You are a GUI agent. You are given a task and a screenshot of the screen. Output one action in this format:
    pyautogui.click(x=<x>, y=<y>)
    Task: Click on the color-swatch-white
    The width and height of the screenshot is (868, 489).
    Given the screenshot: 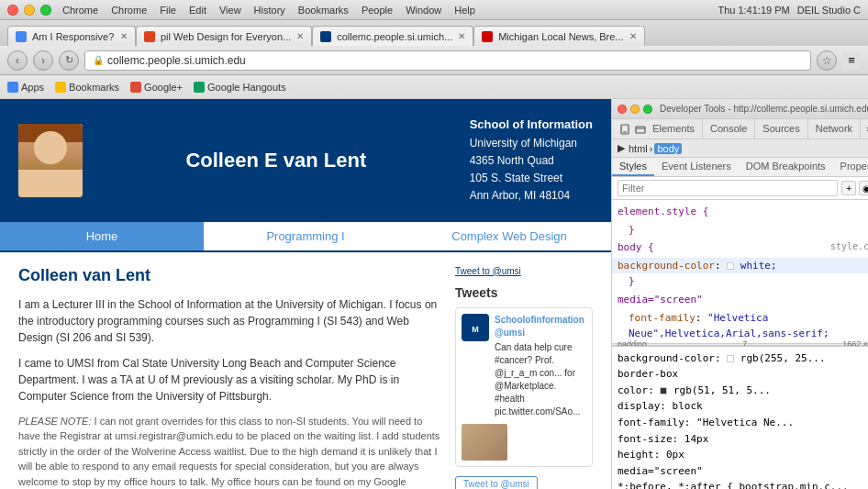 What is the action you would take?
    pyautogui.click(x=730, y=266)
    